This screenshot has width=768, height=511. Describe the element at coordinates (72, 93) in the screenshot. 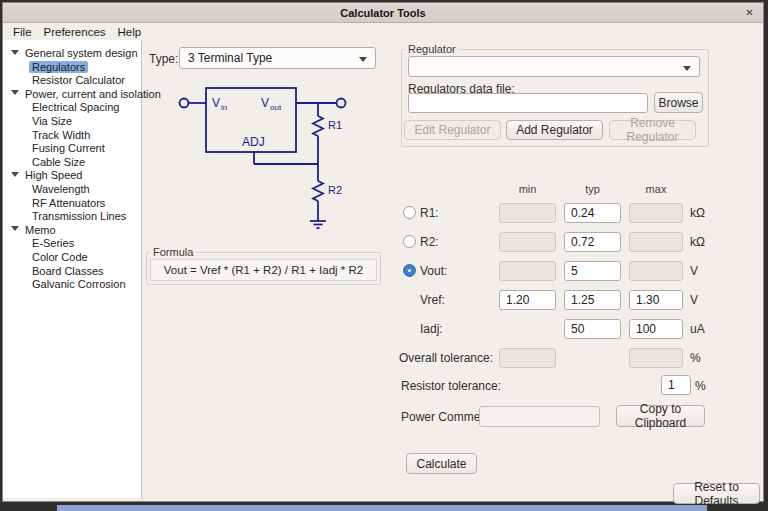

I see `tree-section-power-current-isolation: Power, current and isolation` at that location.